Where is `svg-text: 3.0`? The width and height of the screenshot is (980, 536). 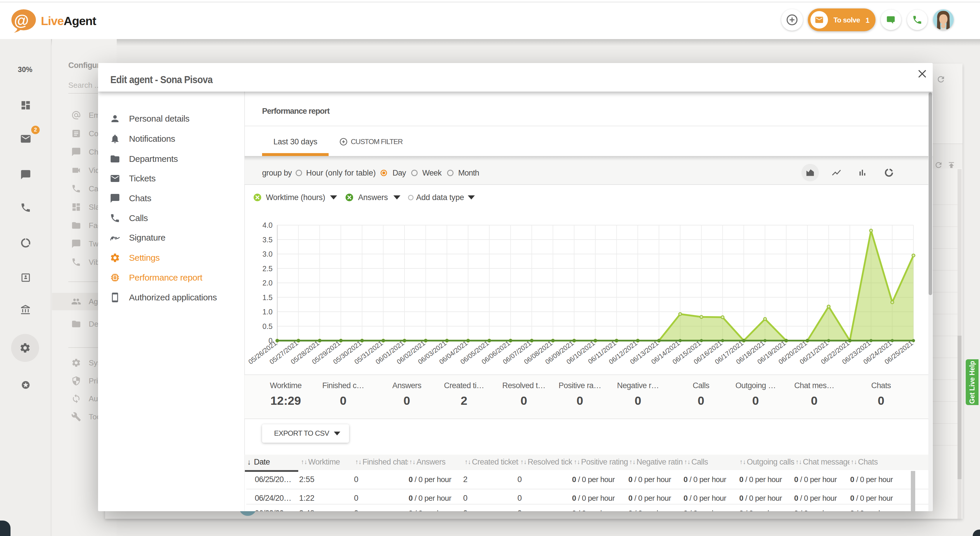 svg-text: 3.0 is located at coordinates (267, 254).